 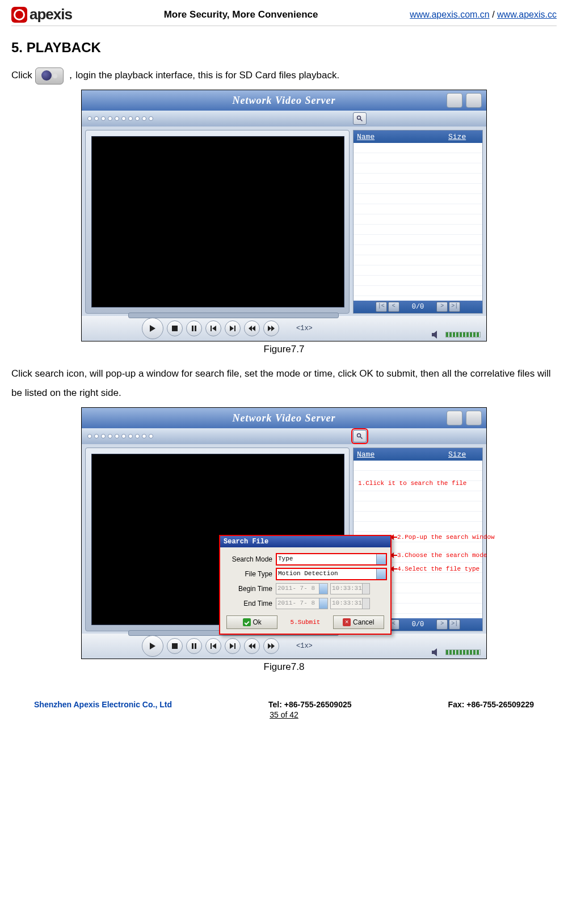 I want to click on progress-bar, so click(x=234, y=315).